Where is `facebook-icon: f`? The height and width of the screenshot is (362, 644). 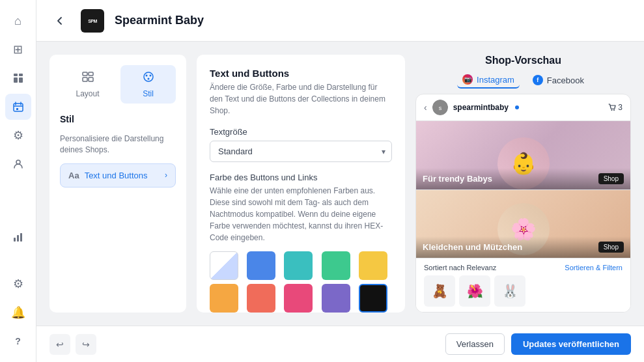 facebook-icon: f is located at coordinates (538, 80).